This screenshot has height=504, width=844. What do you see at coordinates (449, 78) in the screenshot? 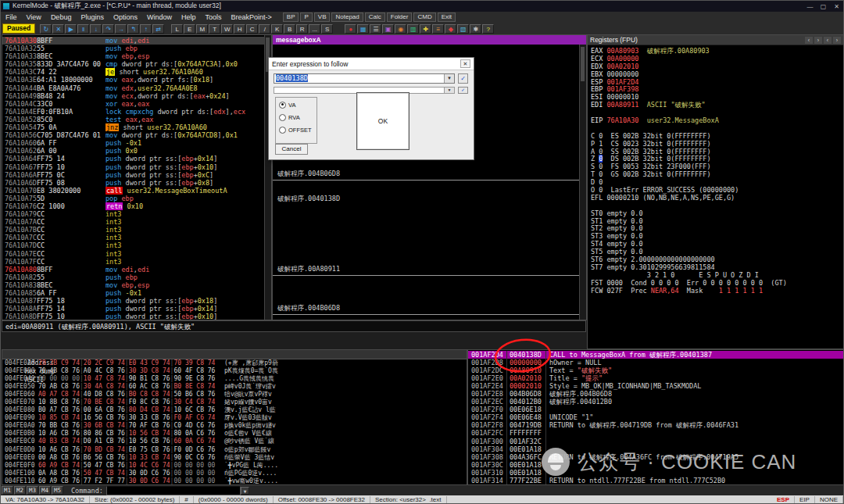
I see `combo-dropdown-icon: ▼` at bounding box center [449, 78].